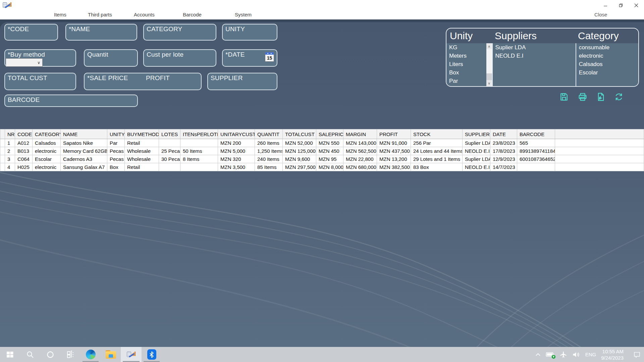 The height and width of the screenshot is (362, 644). I want to click on column-header-date: DATE, so click(504, 134).